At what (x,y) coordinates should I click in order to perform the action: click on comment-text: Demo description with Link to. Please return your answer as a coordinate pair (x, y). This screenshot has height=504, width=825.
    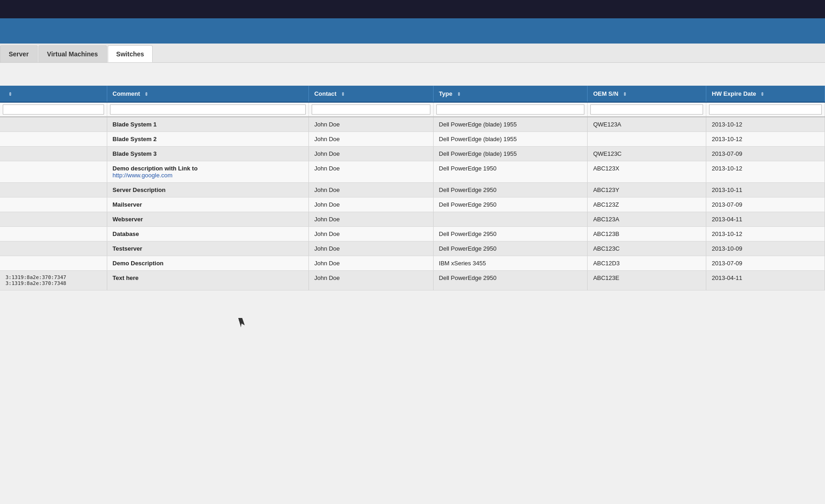
    Looking at the image, I should click on (155, 169).